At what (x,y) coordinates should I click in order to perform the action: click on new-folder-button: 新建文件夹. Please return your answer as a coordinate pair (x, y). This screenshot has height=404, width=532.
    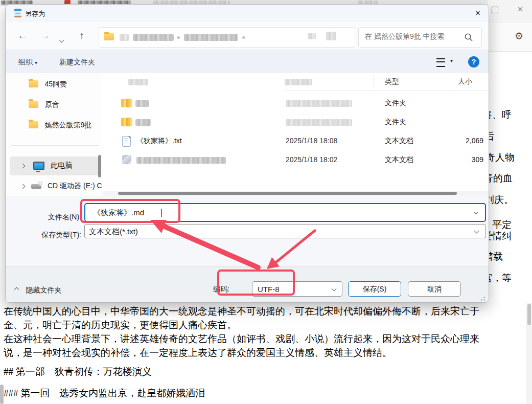
    Looking at the image, I should click on (77, 62).